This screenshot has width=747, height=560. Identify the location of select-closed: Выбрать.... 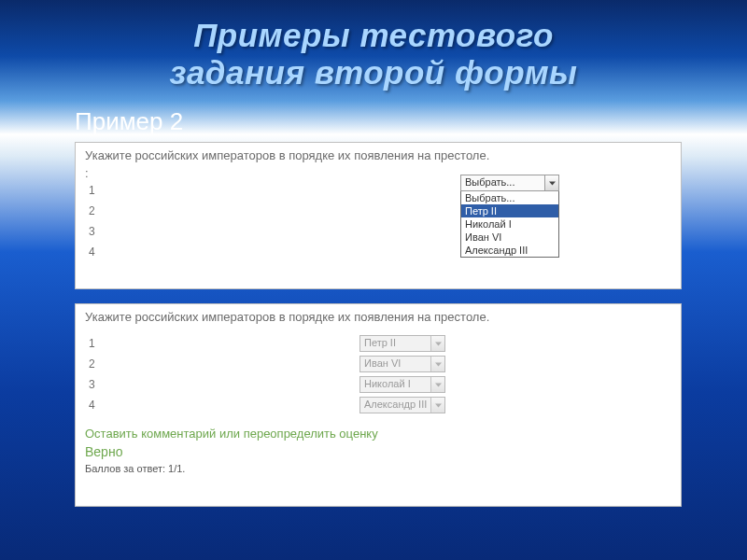
(510, 183).